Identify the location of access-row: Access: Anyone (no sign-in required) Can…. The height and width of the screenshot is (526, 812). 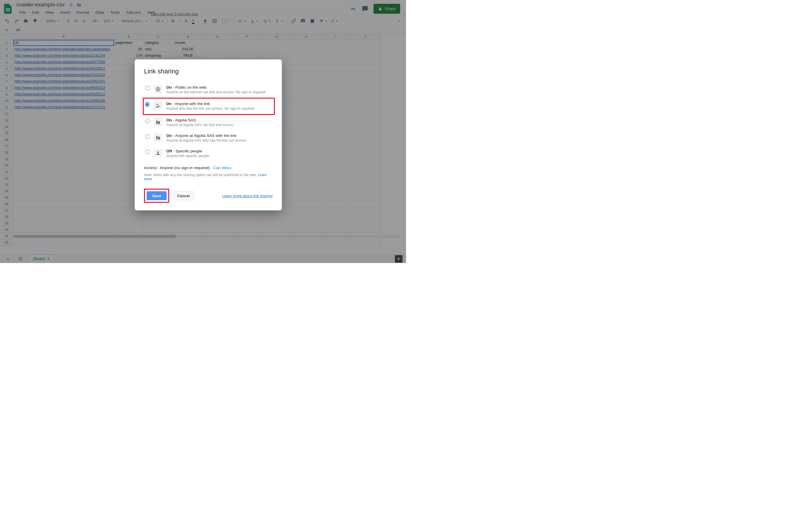
(208, 168).